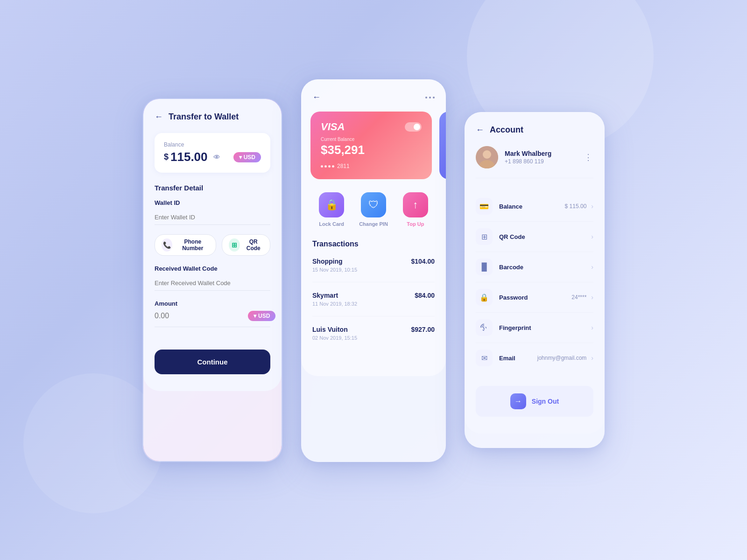 This screenshot has width=747, height=560. Describe the element at coordinates (514, 298) in the screenshot. I see `password-menu-label: Password` at that location.